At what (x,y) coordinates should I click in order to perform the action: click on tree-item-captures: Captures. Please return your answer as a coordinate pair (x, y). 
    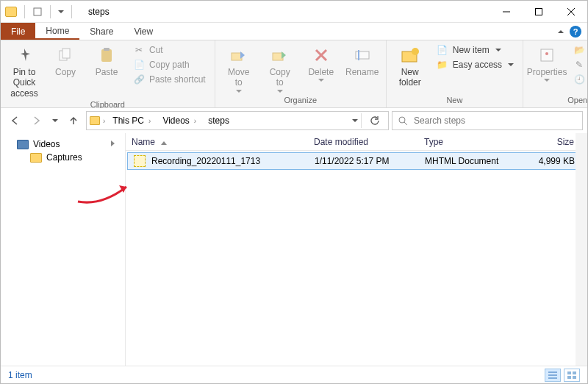
    Looking at the image, I should click on (63, 157).